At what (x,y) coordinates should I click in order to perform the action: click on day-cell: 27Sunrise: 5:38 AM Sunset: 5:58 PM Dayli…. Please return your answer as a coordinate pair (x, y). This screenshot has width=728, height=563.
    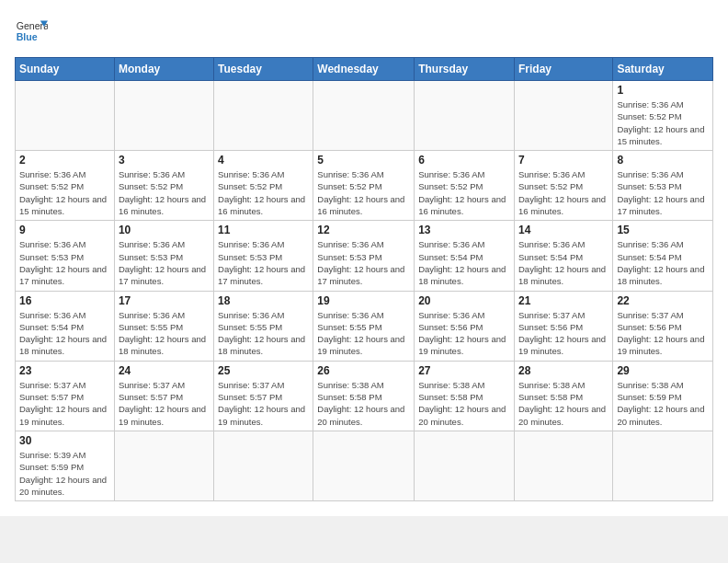
    Looking at the image, I should click on (465, 396).